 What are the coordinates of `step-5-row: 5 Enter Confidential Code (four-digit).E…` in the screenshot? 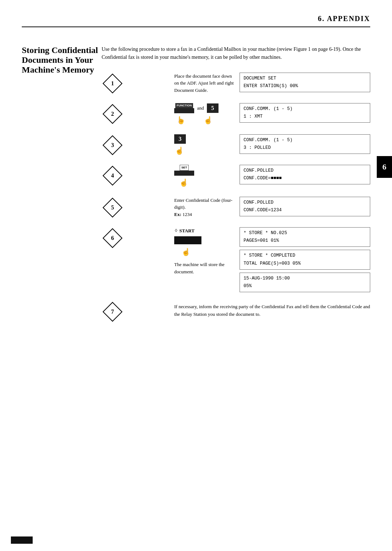 It's located at (236, 208).